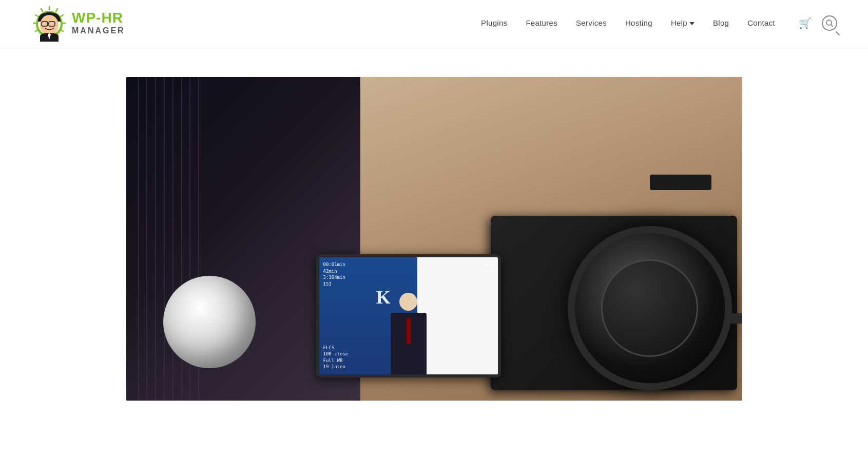 This screenshot has height=454, width=868. What do you see at coordinates (735, 318) in the screenshot?
I see `camera-rail` at bounding box center [735, 318].